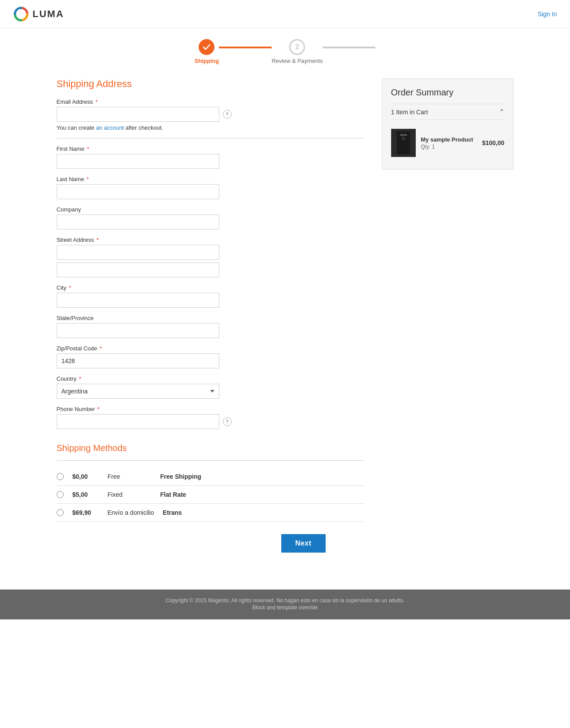 The height and width of the screenshot is (728, 570). What do you see at coordinates (547, 14) in the screenshot?
I see `sign-in-link: Sign In` at bounding box center [547, 14].